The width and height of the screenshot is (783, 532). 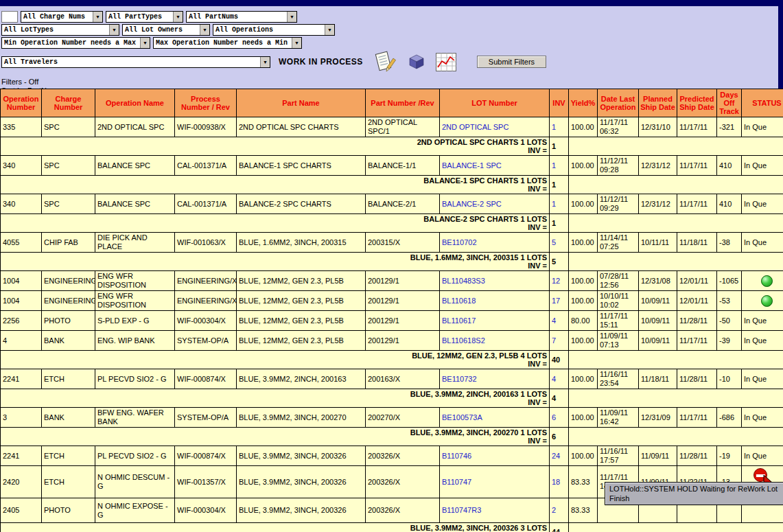 What do you see at coordinates (274, 30) in the screenshot?
I see `operations-select: All Operations ▼` at bounding box center [274, 30].